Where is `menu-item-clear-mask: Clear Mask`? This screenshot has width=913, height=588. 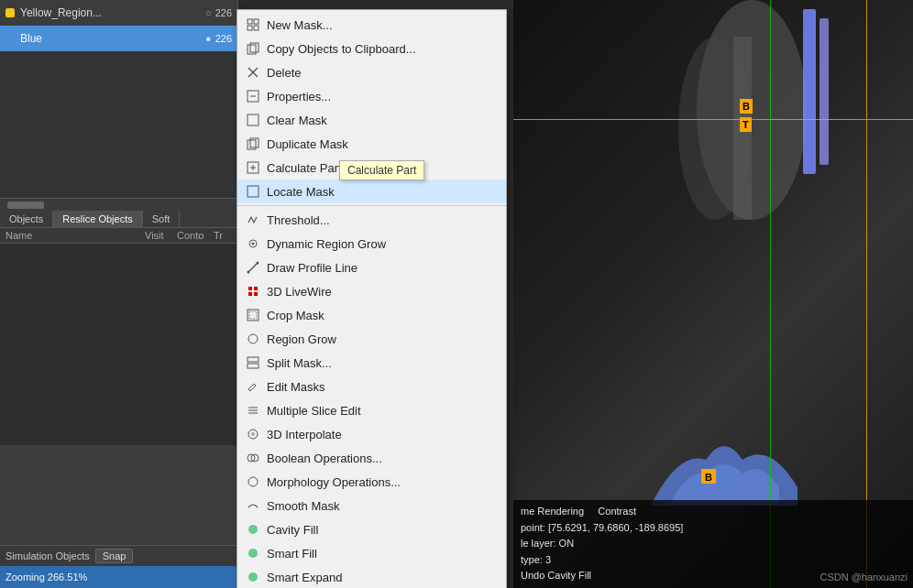
menu-item-clear-mask: Clear Mask is located at coordinates (372, 120).